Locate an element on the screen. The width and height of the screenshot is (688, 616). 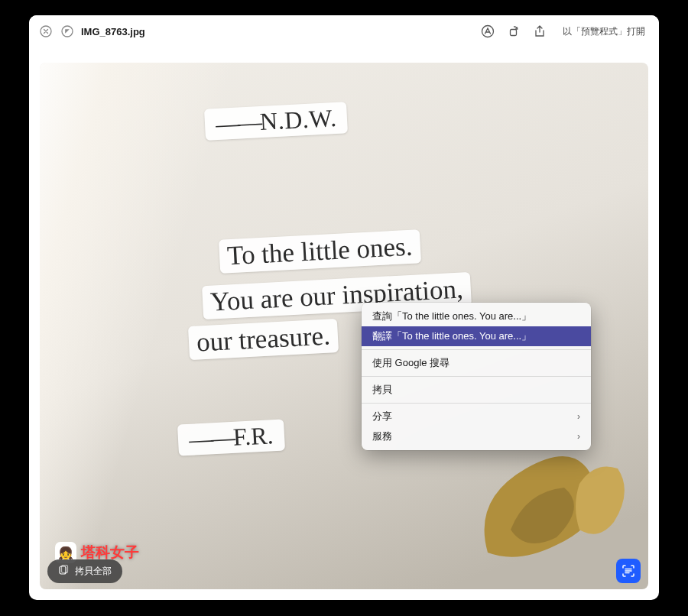
live-text-button is located at coordinates (628, 571).